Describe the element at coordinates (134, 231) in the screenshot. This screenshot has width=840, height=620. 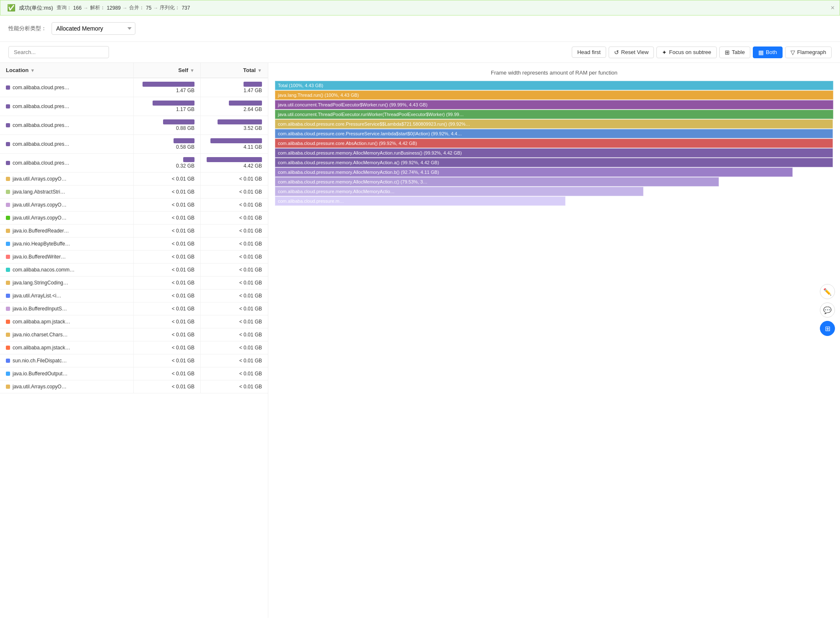
I see `table-row: java.io.BufferedReader…< 0.01 GB< 0.01 G…` at that location.